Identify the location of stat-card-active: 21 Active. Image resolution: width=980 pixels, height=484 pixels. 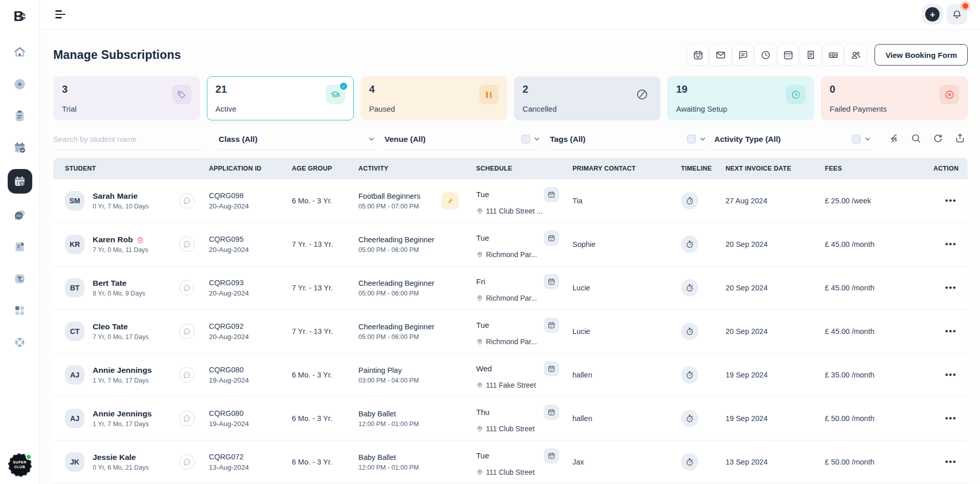
(281, 98).